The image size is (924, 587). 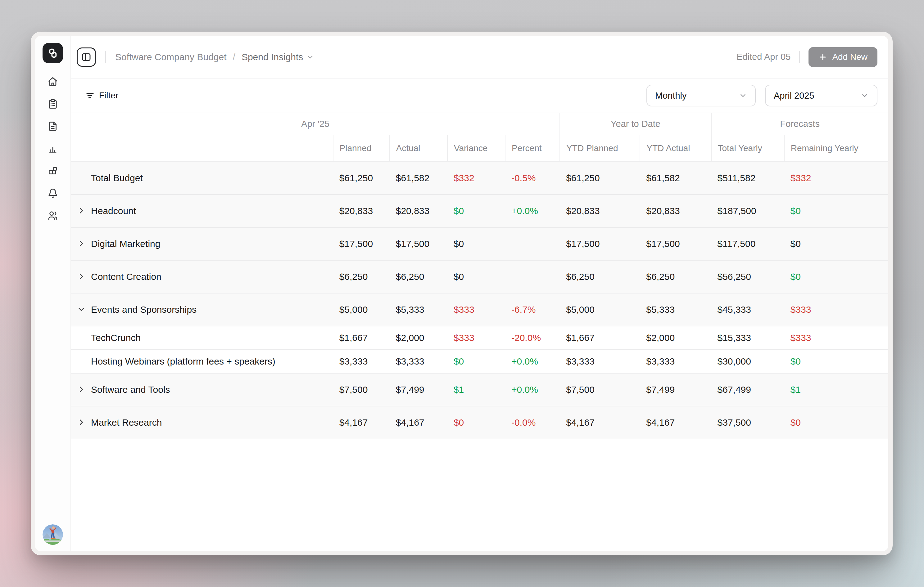 What do you see at coordinates (821, 96) in the screenshot?
I see `month-select: April 2025` at bounding box center [821, 96].